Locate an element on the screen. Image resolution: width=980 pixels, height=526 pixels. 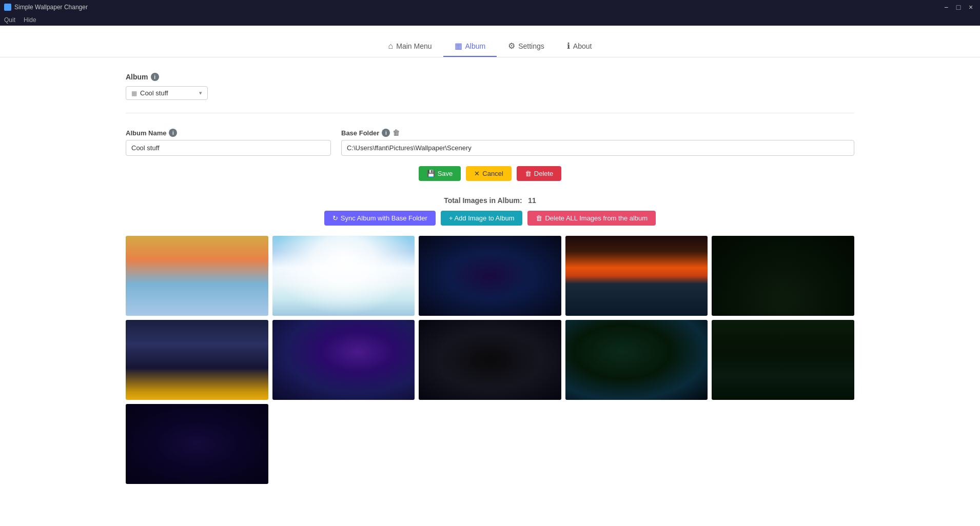
action-buttons: 💾 Save ✕ Cancel 🗑 Delete is located at coordinates (490, 173).